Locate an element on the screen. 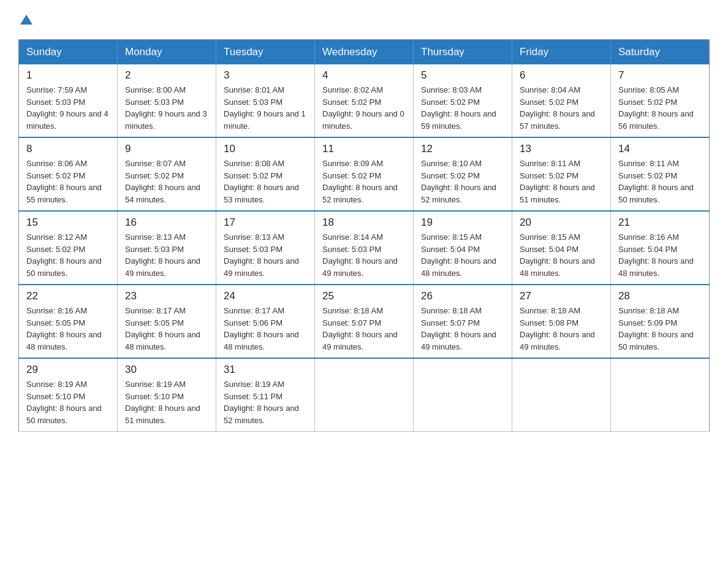 The height and width of the screenshot is (563, 728). calendar-day-cell: 12 Sunrise: 8:10 AM Sunset: 5:02 PM Dayl… is located at coordinates (463, 174).